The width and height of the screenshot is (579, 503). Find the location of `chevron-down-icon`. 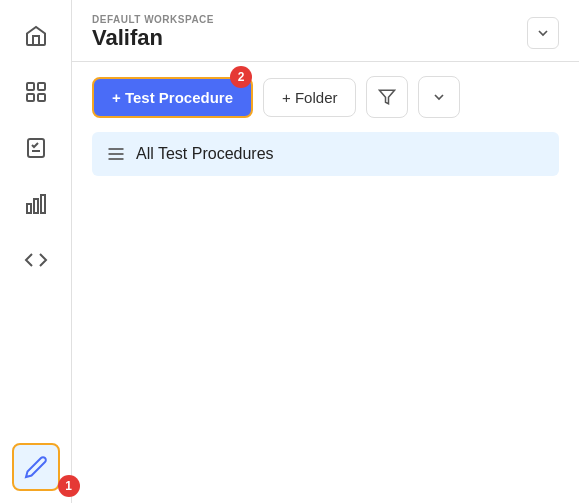

chevron-down-icon is located at coordinates (543, 33).